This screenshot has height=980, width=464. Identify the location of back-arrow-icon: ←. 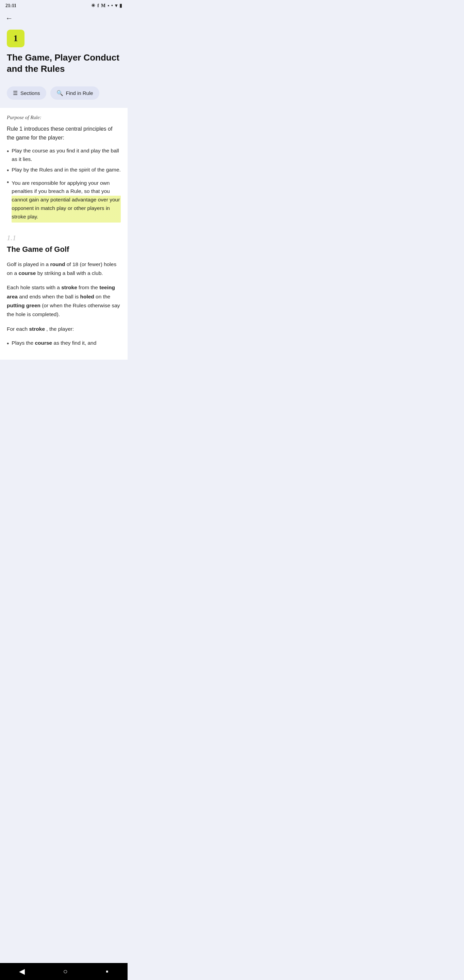
(9, 18).